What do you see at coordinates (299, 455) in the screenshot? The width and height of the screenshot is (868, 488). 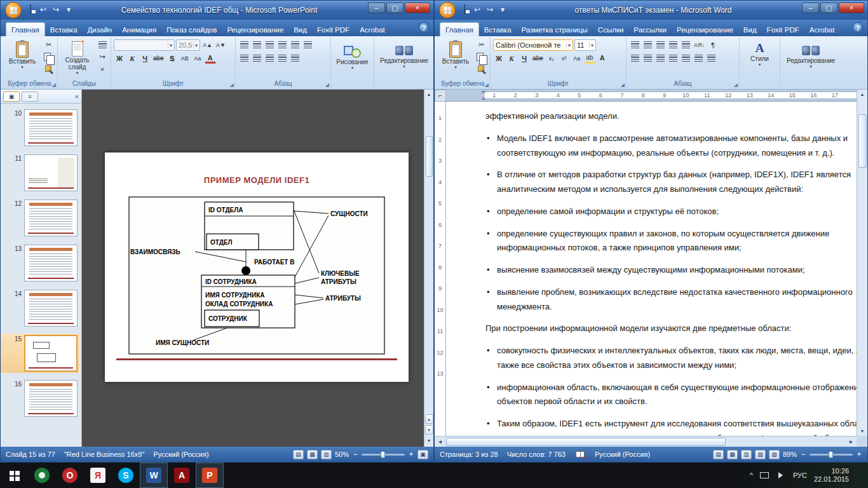 I see `normal-view-icon: ▤` at bounding box center [299, 455].